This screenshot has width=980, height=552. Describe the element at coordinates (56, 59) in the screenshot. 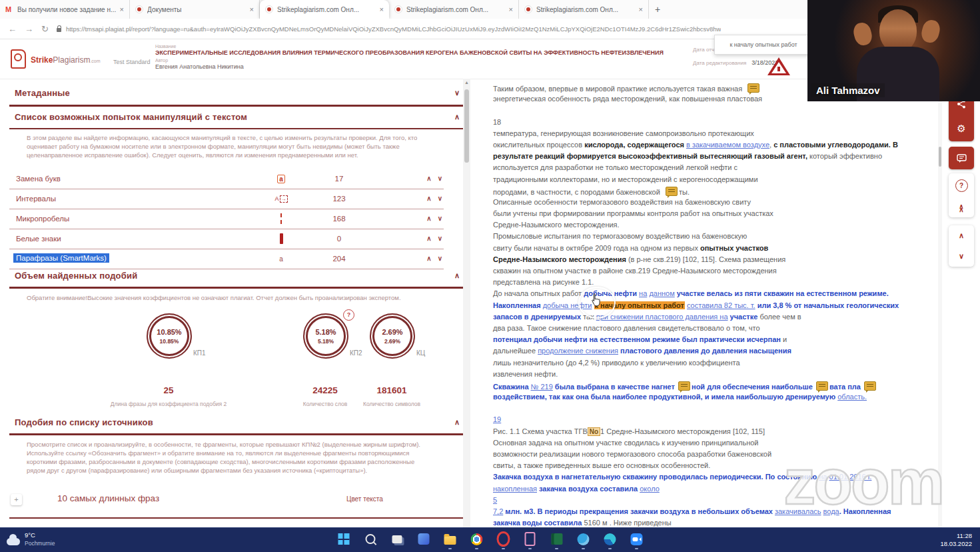

I see `strikeplagiarism-logo: StrikePlagiarism.com` at that location.